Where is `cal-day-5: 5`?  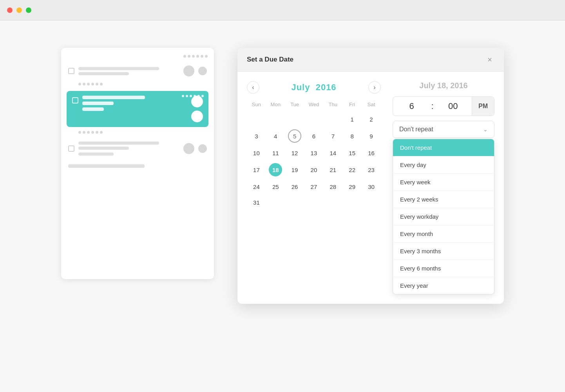 cal-day-5: 5 is located at coordinates (295, 136).